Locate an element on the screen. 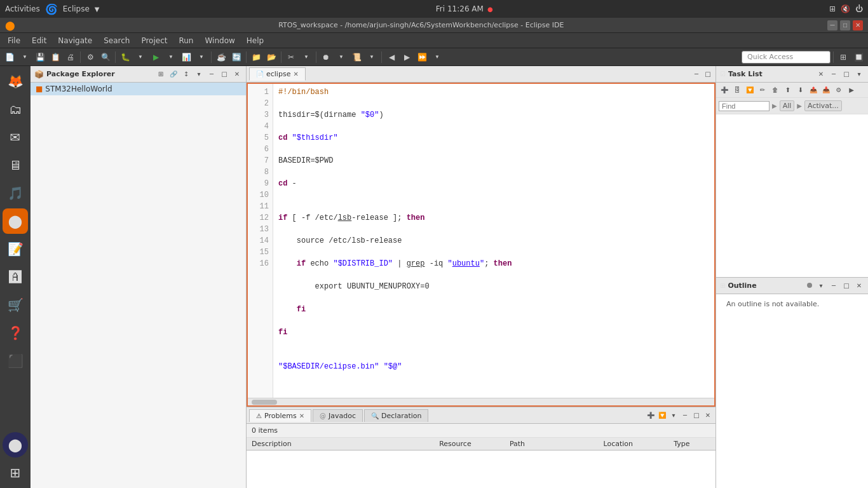 The image size is (868, 488). save-button: 💾 is located at coordinates (40, 57).